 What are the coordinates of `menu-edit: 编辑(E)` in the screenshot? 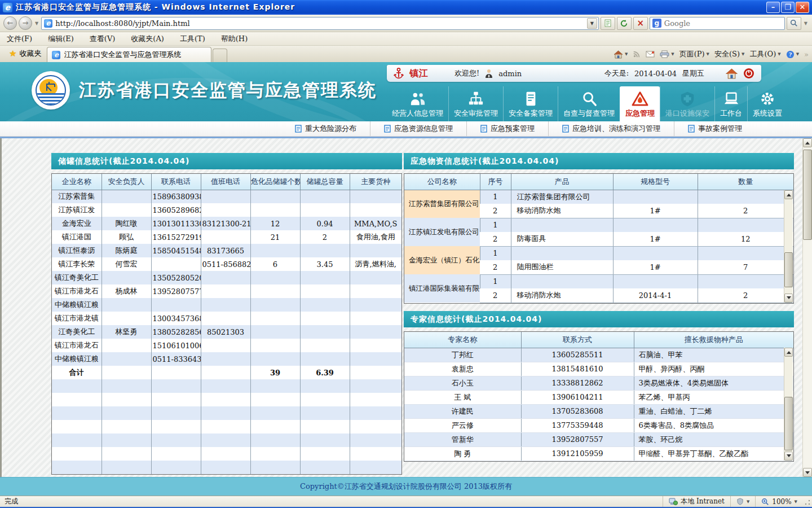 It's located at (61, 39).